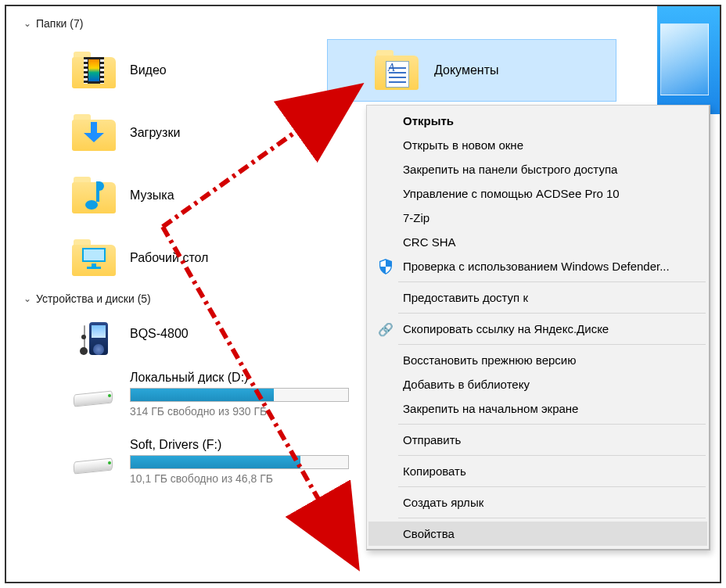 The height and width of the screenshot is (588, 726). I want to click on menu-create-shortcut: Создать ярлык, so click(538, 502).